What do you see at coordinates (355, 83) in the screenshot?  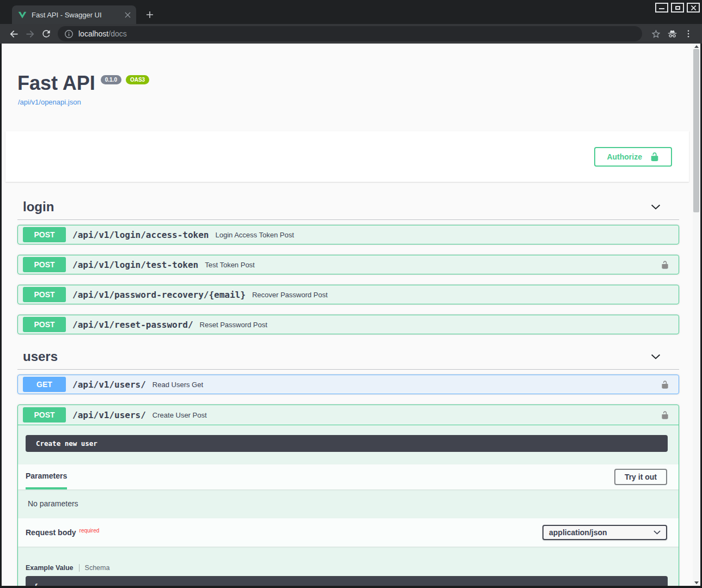 I see `page-title: Fast API 0.1.0 OAS3` at bounding box center [355, 83].